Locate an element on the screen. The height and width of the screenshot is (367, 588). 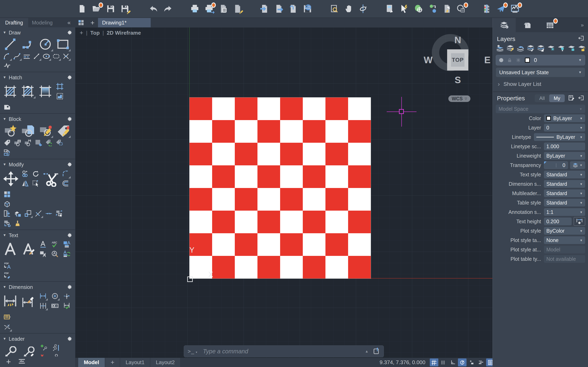
panel-popout-icon is located at coordinates (581, 39).